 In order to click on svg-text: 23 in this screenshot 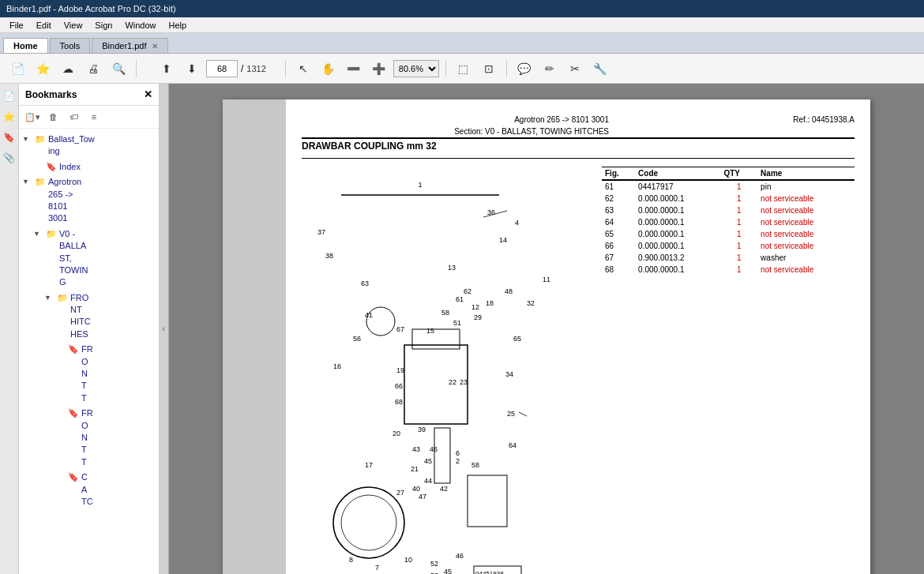, I will do `click(464, 382)`.